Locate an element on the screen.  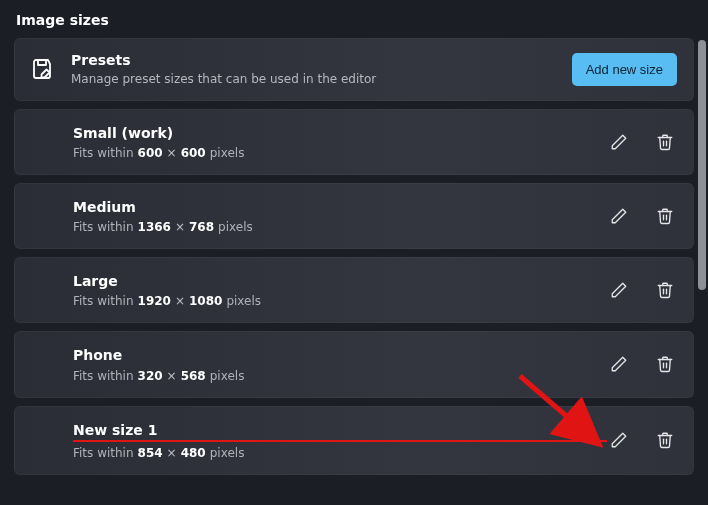
dim-height: 1080 is located at coordinates (206, 301).